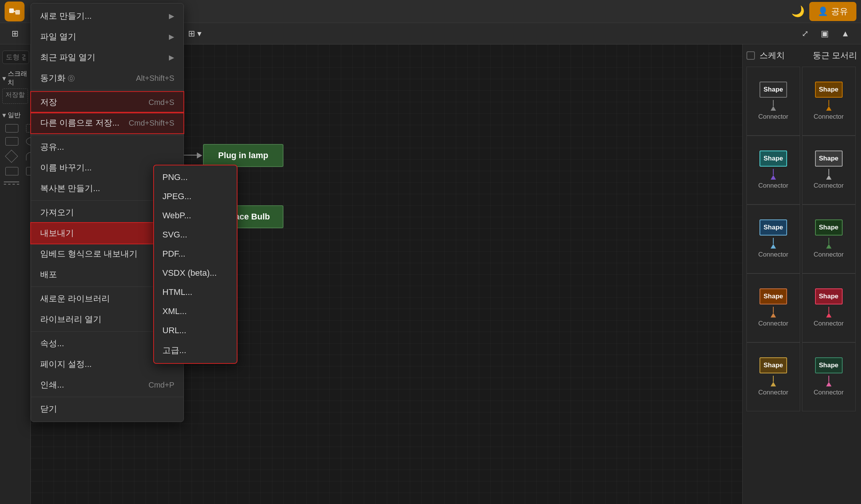  Describe the element at coordinates (15, 78) in the screenshot. I see `scratch-expand: ▾ 스크래치` at that location.